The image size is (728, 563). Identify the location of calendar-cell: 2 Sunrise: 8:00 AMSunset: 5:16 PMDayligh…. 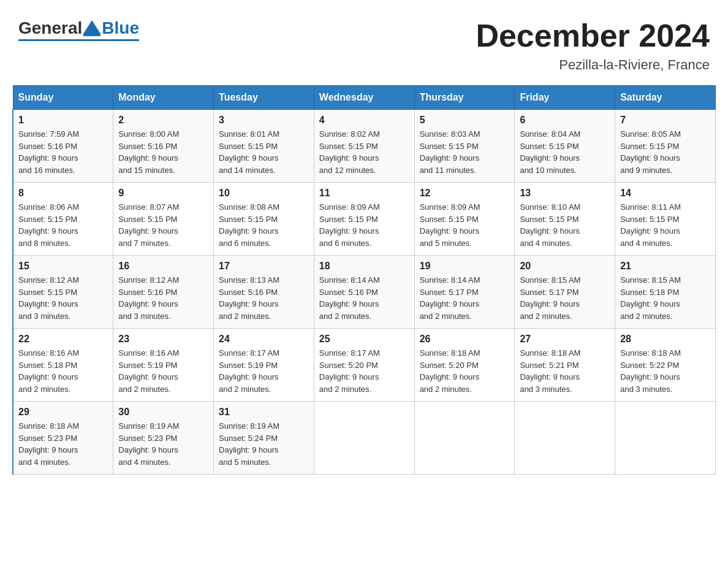
(164, 146).